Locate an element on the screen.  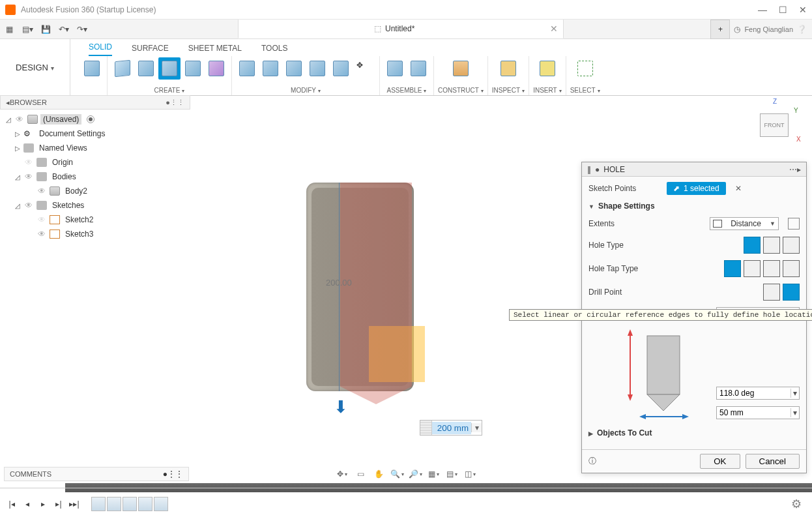
pin-icon: ● is located at coordinates (597, 170).